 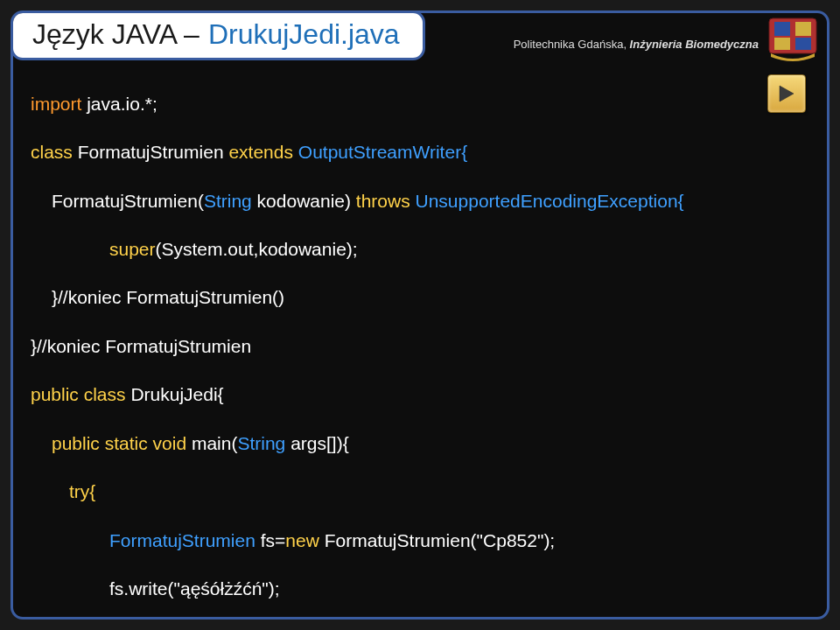 I want to click on code-txt: kodowanie), so click(x=306, y=201).